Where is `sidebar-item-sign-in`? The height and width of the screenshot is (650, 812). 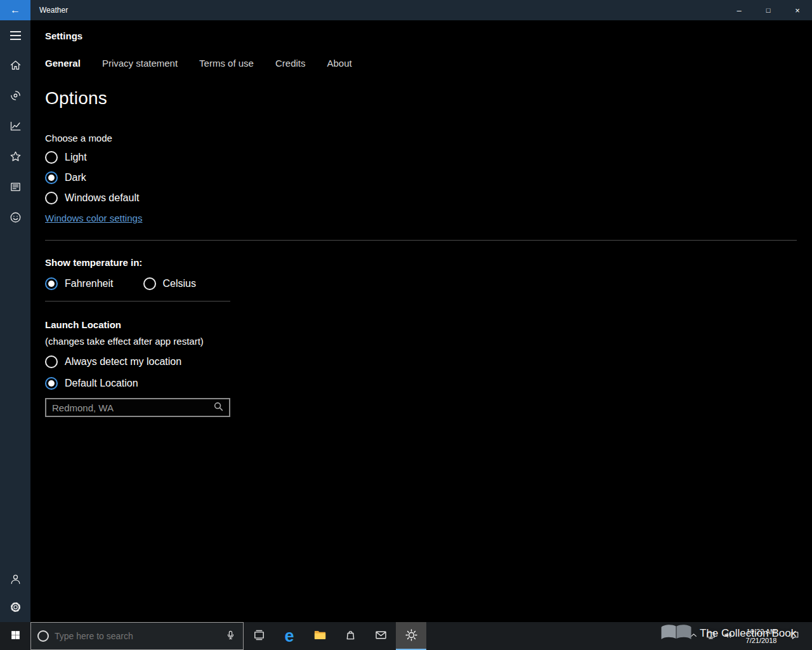 sidebar-item-sign-in is located at coordinates (15, 580).